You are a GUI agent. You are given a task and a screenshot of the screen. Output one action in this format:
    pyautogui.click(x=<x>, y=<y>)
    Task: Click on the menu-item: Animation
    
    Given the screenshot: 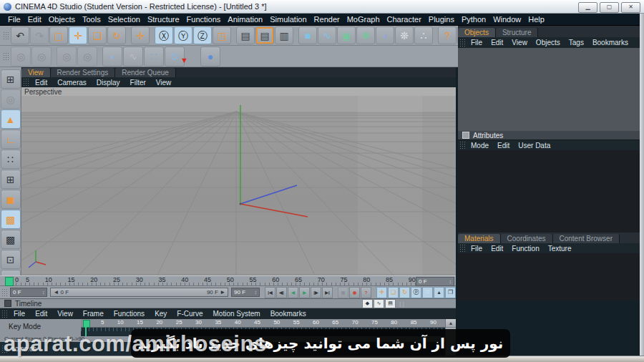 What is the action you would take?
    pyautogui.click(x=245, y=19)
    